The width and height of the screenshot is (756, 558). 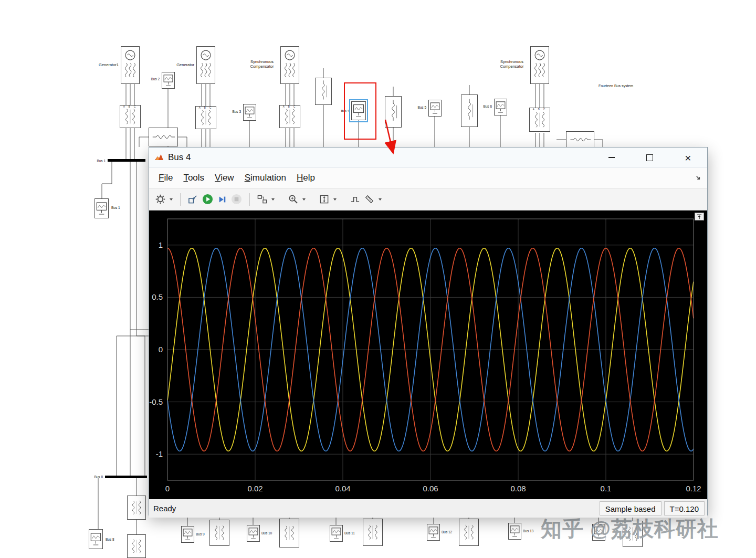 I want to click on svg-text: 0.02, so click(x=255, y=488).